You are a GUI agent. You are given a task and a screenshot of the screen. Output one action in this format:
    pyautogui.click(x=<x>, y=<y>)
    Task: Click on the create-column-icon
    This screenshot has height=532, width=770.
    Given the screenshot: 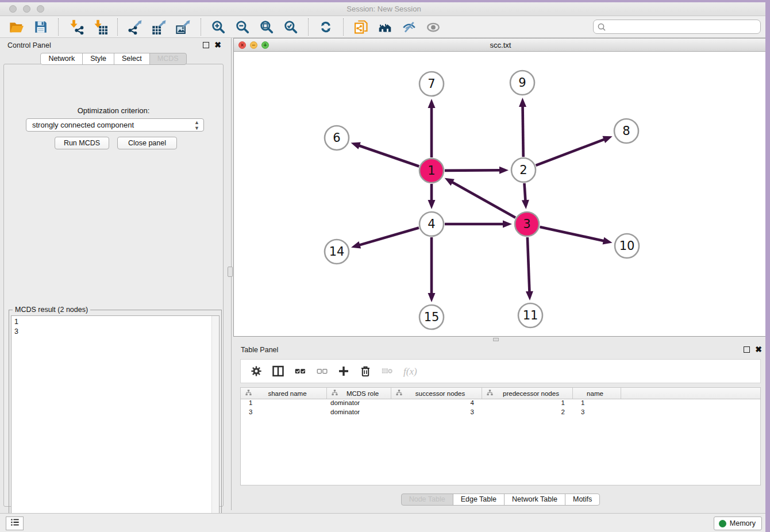 What is the action you would take?
    pyautogui.click(x=344, y=371)
    